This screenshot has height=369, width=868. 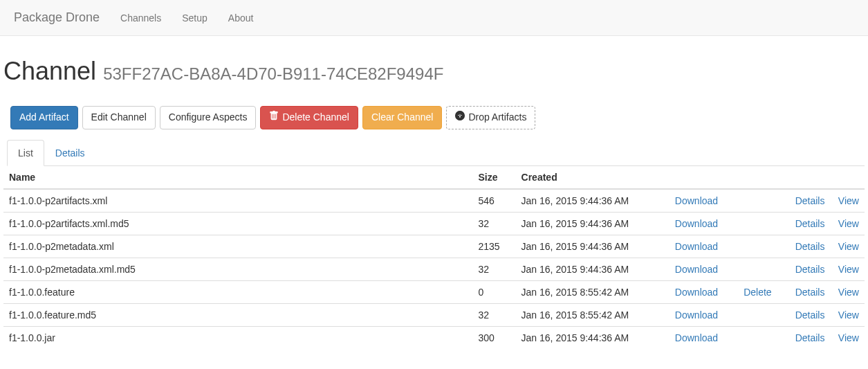 I want to click on cell-size: 0, so click(x=495, y=292).